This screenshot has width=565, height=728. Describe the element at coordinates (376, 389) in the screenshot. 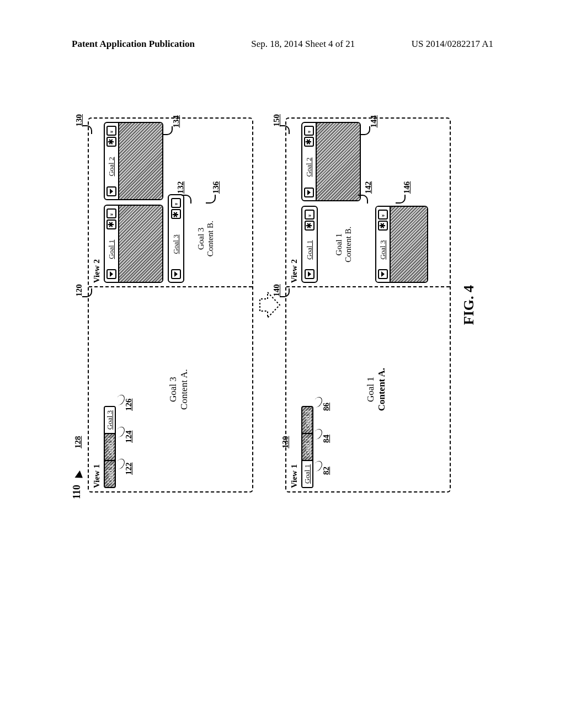

I see `view1-content: Goal 1 Content A.` at that location.